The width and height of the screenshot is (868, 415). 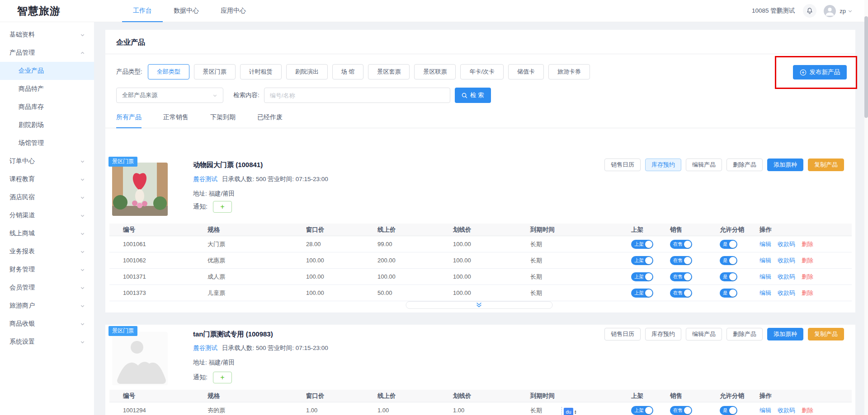 What do you see at coordinates (260, 179) in the screenshot?
I see `product-meta-line: 麓谷测试日承载人数: 500 营业时间: 07:15-23:00` at bounding box center [260, 179].